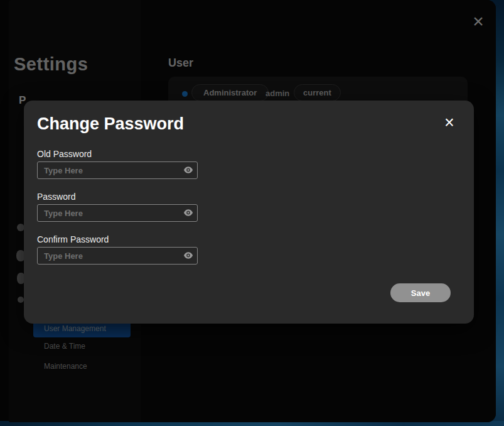  I want to click on save-button: Save, so click(421, 293).